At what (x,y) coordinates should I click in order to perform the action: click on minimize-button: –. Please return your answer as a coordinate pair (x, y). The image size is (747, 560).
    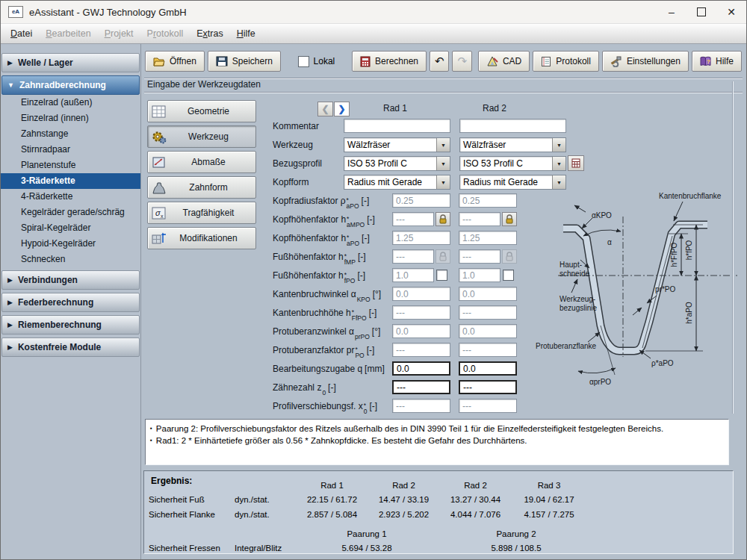
    Looking at the image, I should click on (672, 12).